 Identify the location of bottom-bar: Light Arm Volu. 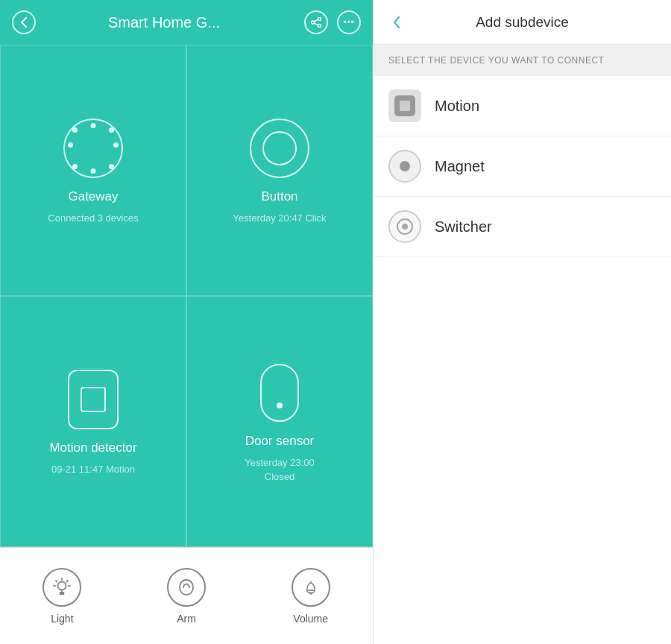
(186, 596).